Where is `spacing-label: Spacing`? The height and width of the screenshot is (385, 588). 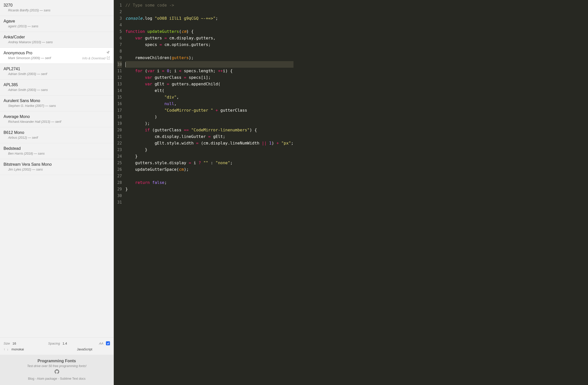 spacing-label: Spacing is located at coordinates (54, 344).